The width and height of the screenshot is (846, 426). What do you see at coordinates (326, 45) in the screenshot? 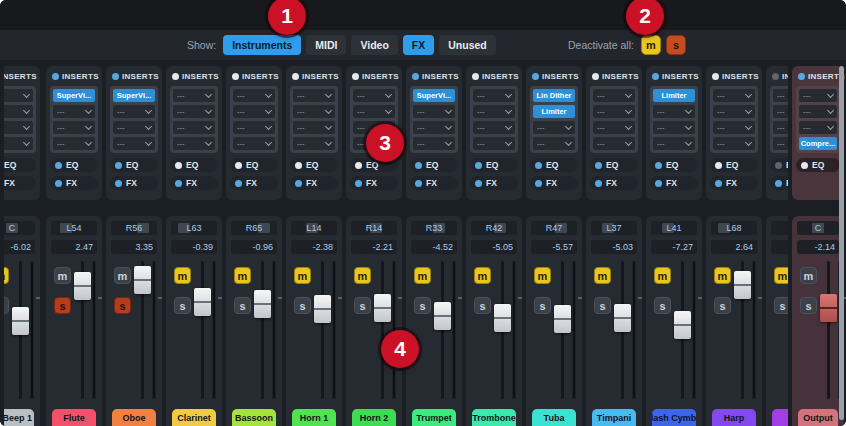
I see `filter-button-midi: MIDI` at bounding box center [326, 45].